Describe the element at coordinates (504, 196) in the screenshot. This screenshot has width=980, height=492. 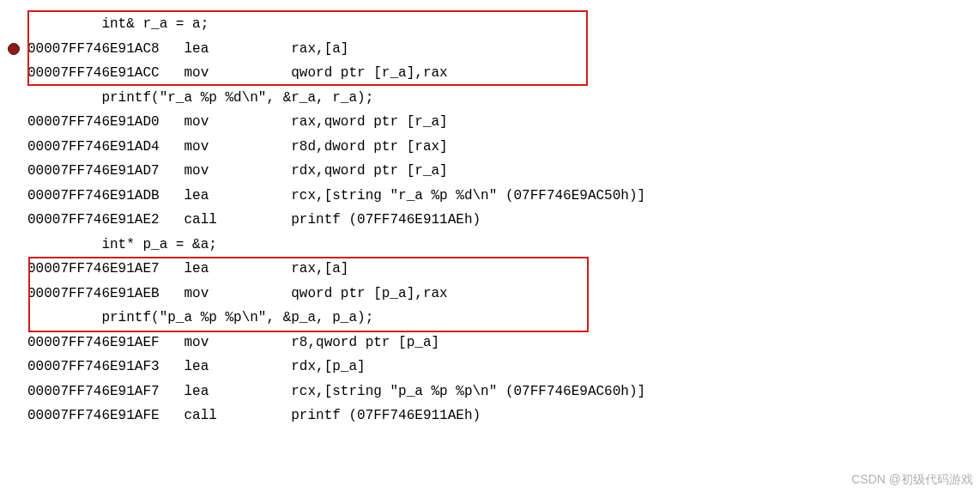
I see `line-text: 00007FF746E91ADB lea rcx,[string "r_a %p…` at that location.